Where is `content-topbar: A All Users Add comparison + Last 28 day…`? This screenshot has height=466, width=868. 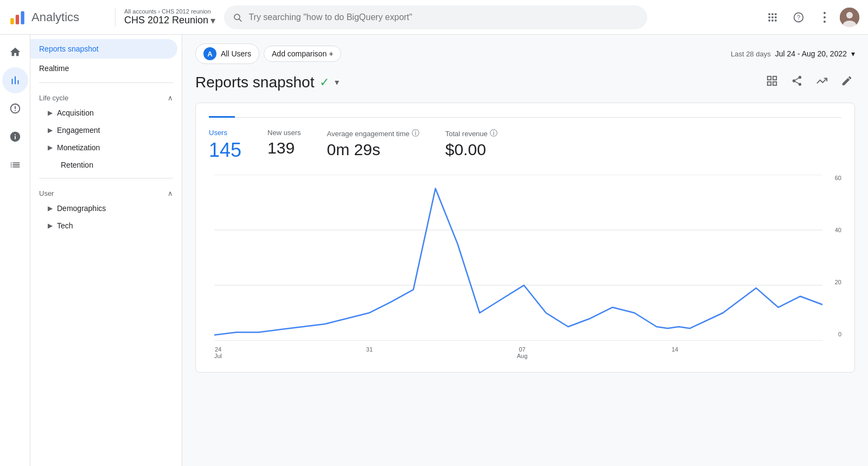 content-topbar: A All Users Add comparison + Last 28 day… is located at coordinates (525, 54).